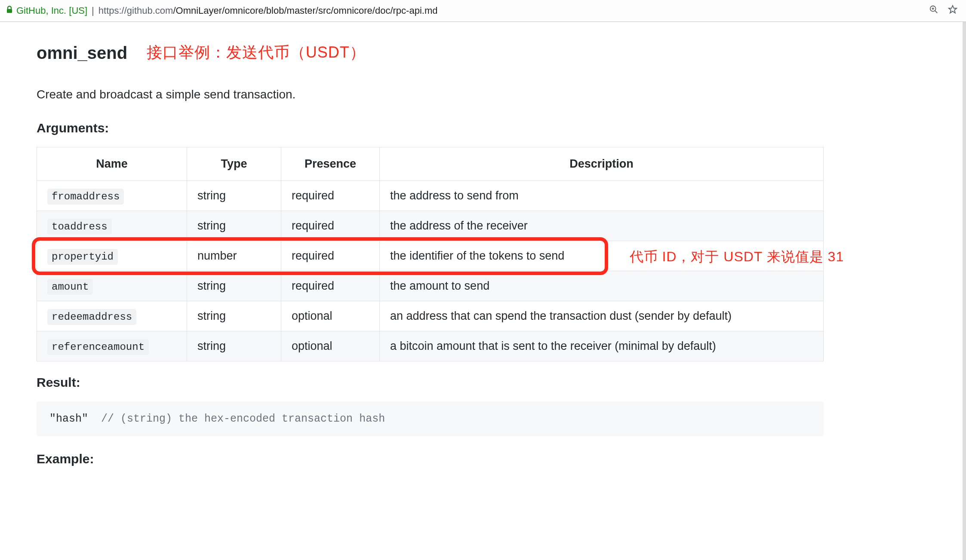  Describe the element at coordinates (467, 383) in the screenshot. I see `result-heading: Result:` at that location.